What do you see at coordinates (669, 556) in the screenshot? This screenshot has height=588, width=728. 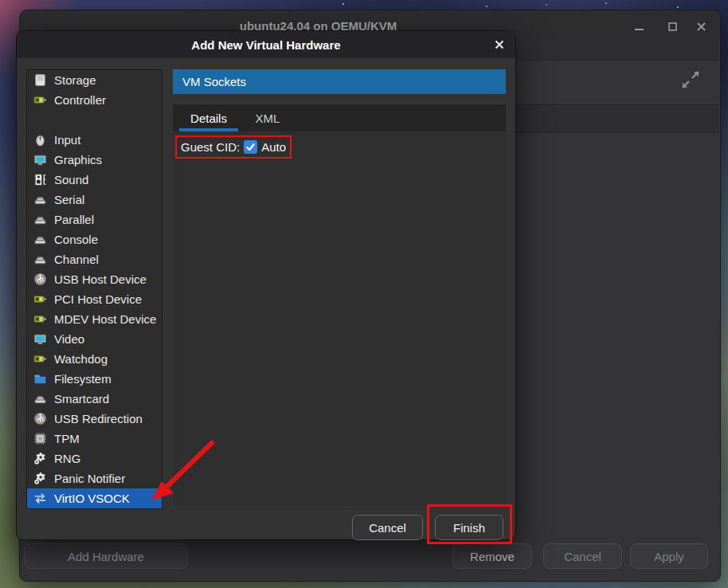 I see `apply-button: Apply` at bounding box center [669, 556].